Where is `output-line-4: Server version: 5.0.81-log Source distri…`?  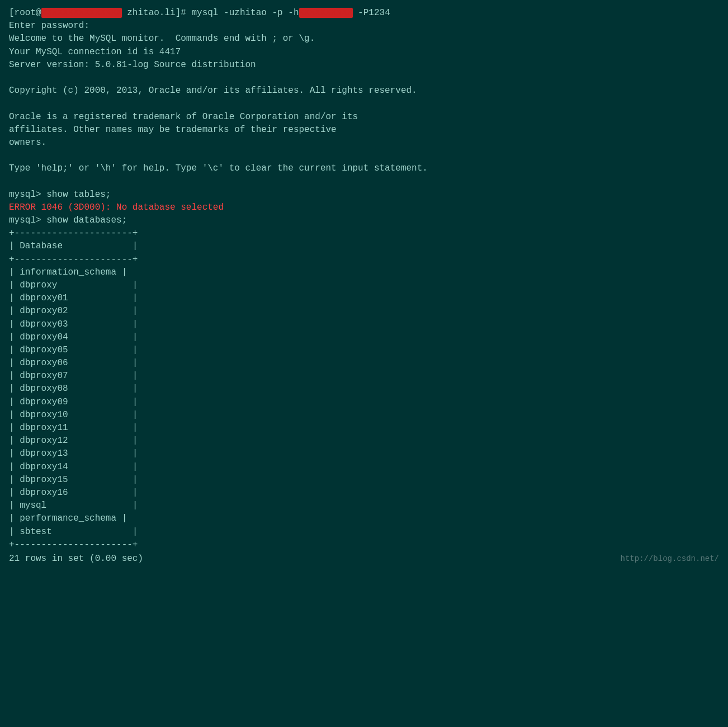 output-line-4: Server version: 5.0.81-log Source distri… is located at coordinates (364, 65).